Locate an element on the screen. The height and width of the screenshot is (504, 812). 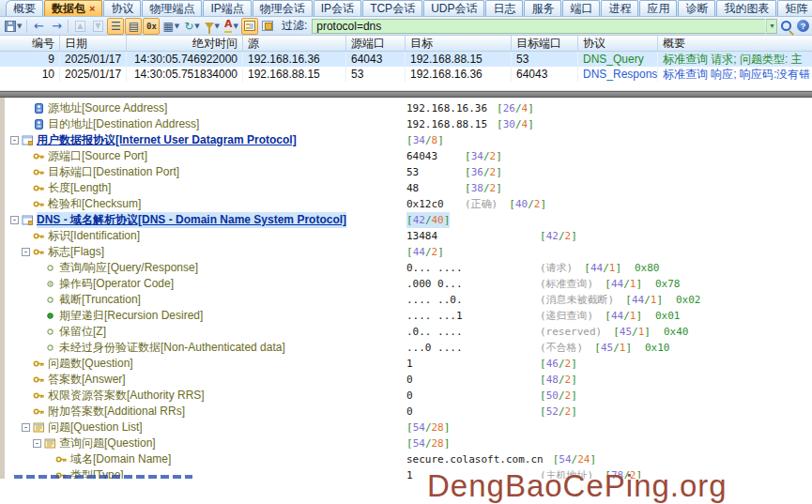
offset-length-badge: [46/2] is located at coordinates (559, 364).